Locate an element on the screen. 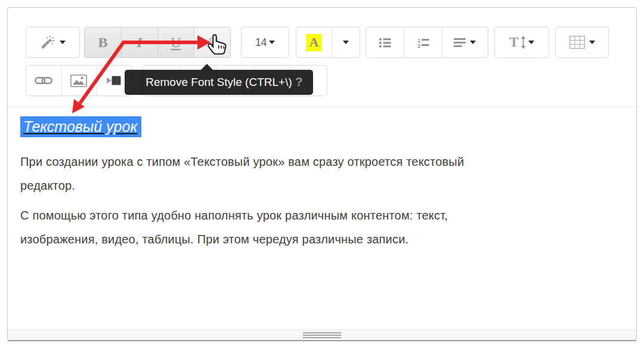 This screenshot has height=346, width=644. style-group is located at coordinates (52, 42).